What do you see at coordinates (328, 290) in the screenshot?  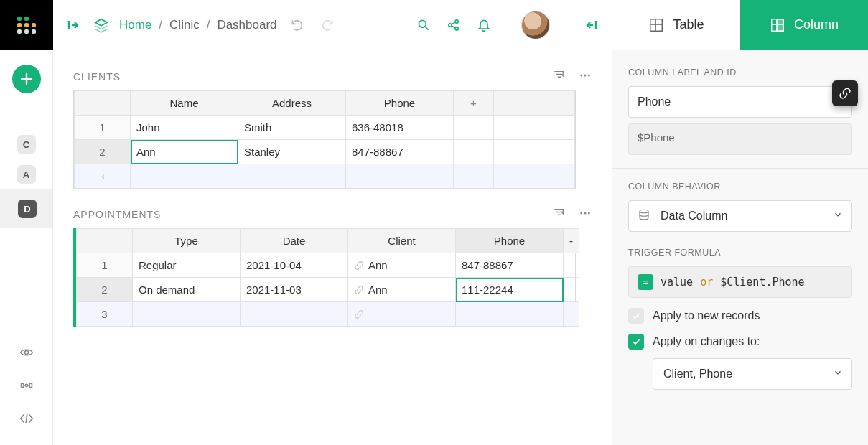 I see `table-row: 2 On demand 2021-11-03 Ann 111-22244` at bounding box center [328, 290].